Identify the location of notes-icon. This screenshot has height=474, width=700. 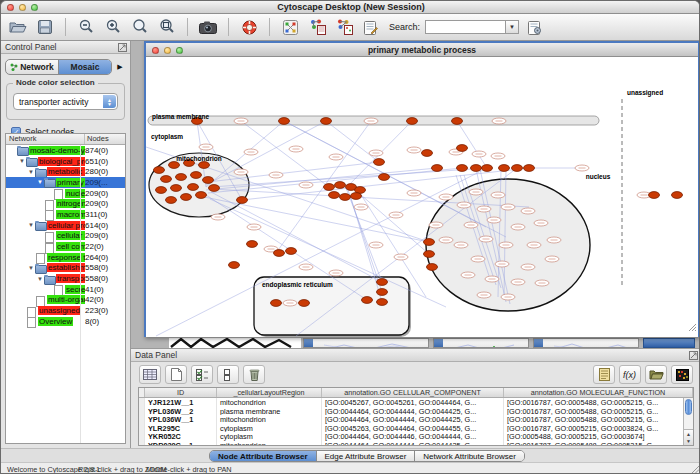
(604, 374).